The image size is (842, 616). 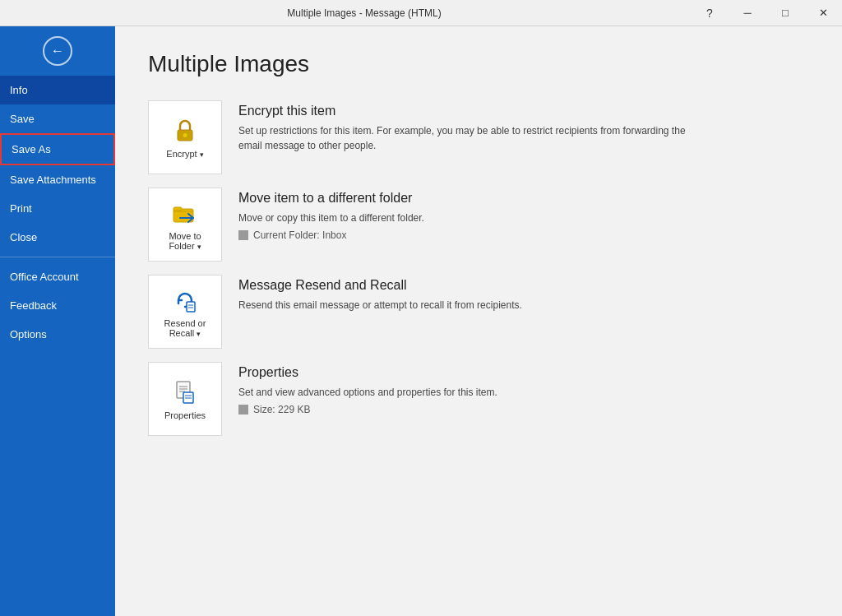 I want to click on encrypt-label: Encrypt ▾, so click(x=184, y=154).